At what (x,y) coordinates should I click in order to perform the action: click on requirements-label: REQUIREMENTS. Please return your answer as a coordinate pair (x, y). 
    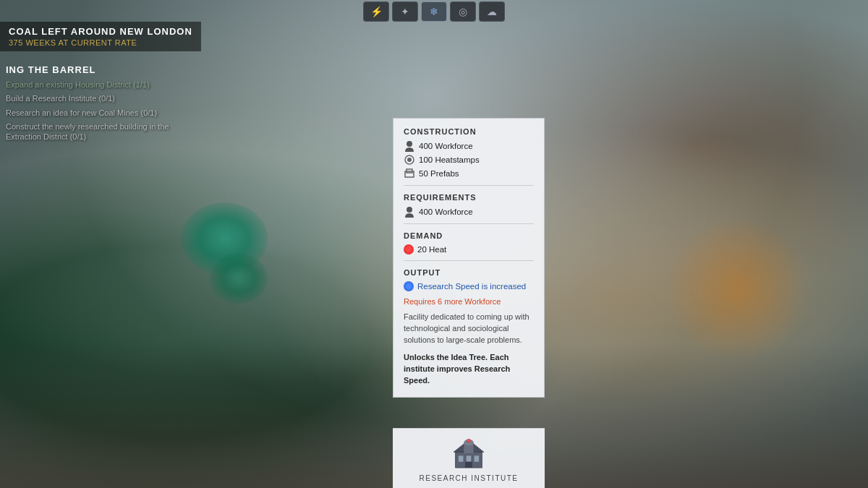
    Looking at the image, I should click on (469, 197).